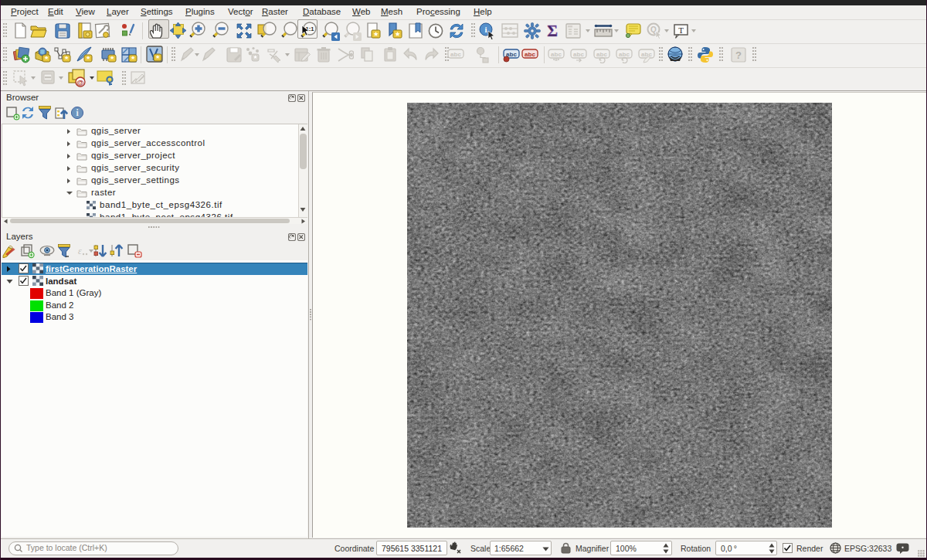 The image size is (927, 560). I want to click on svg-text: T, so click(681, 30).